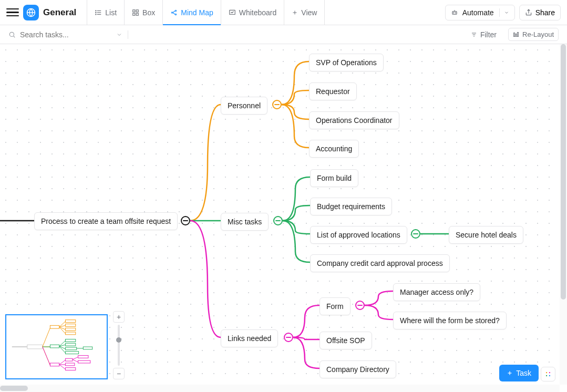  I want to click on filter-button: Filter, so click(483, 35).